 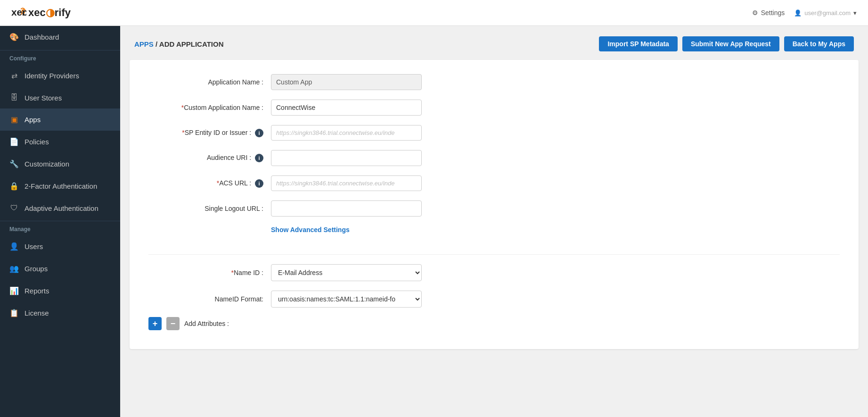 What do you see at coordinates (210, 208) in the screenshot?
I see `single-logout-label: Single Logout URL :` at bounding box center [210, 208].